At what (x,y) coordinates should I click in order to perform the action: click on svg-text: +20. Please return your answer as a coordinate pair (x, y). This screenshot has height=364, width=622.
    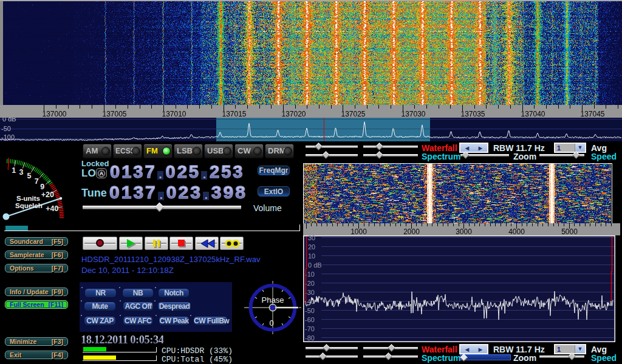
    Looking at the image, I should click on (47, 195).